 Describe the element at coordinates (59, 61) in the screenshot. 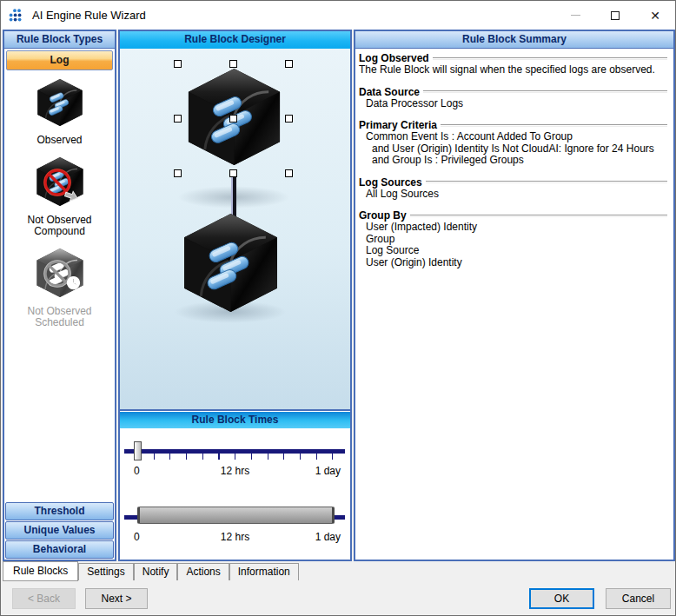

I see `category-button-log: Log` at that location.